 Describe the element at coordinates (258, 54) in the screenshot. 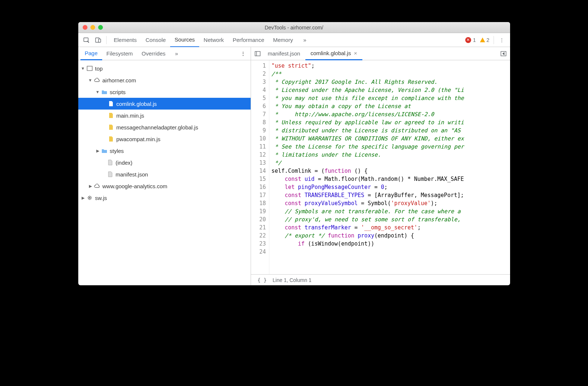

I see `show-navigator-icon` at that location.